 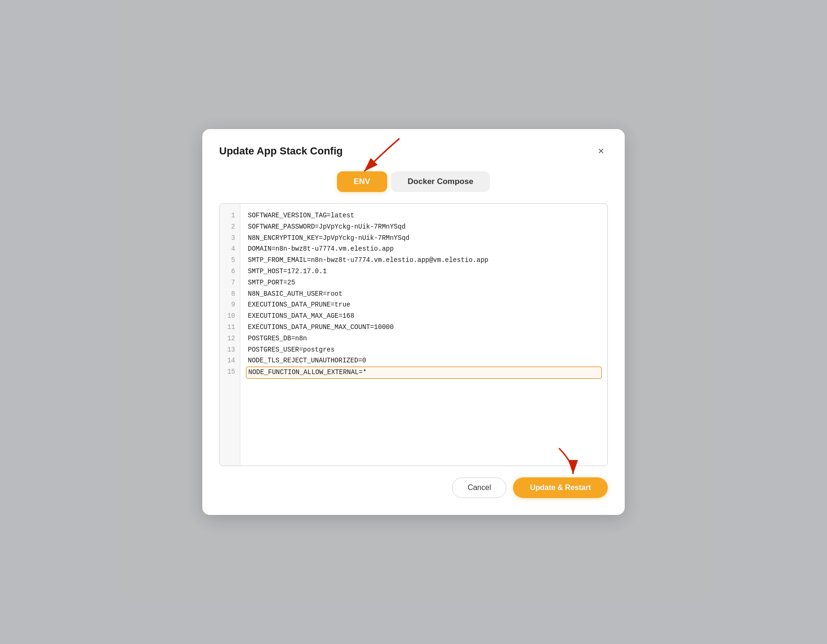 What do you see at coordinates (231, 249) in the screenshot?
I see `line-number: 4` at bounding box center [231, 249].